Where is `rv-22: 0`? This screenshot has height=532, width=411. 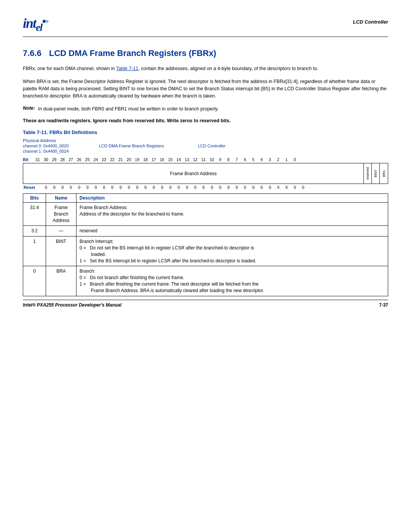
rv-22: 0 is located at coordinates (121, 187).